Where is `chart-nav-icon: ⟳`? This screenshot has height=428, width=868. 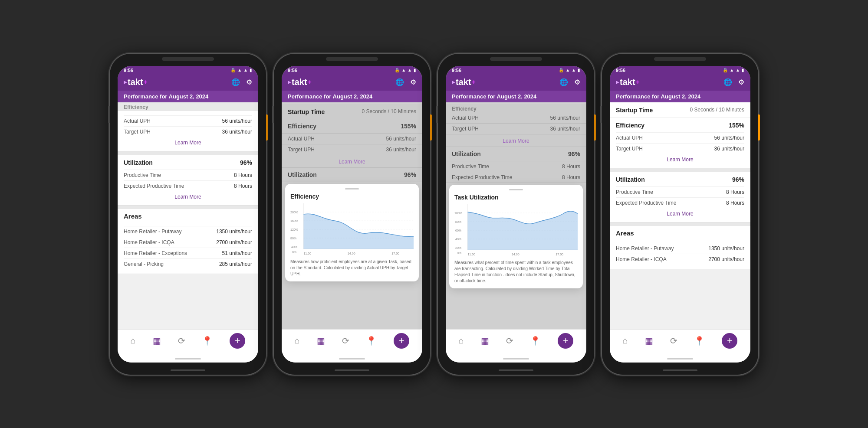
chart-nav-icon: ⟳ is located at coordinates (181, 341).